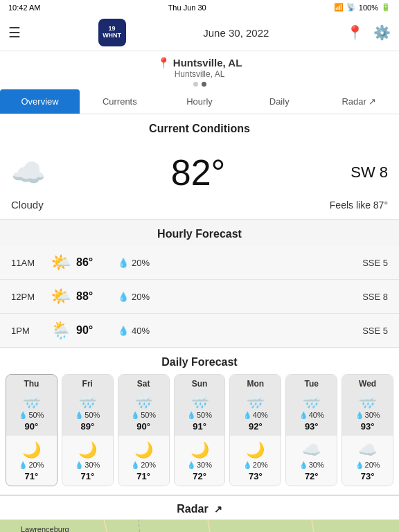 The image size is (399, 532). Describe the element at coordinates (367, 430) in the screenshot. I see `daily-card-wed: Wed 🌧️ 💧 30% 93° ☁️ 💧 20% 73°` at that location.